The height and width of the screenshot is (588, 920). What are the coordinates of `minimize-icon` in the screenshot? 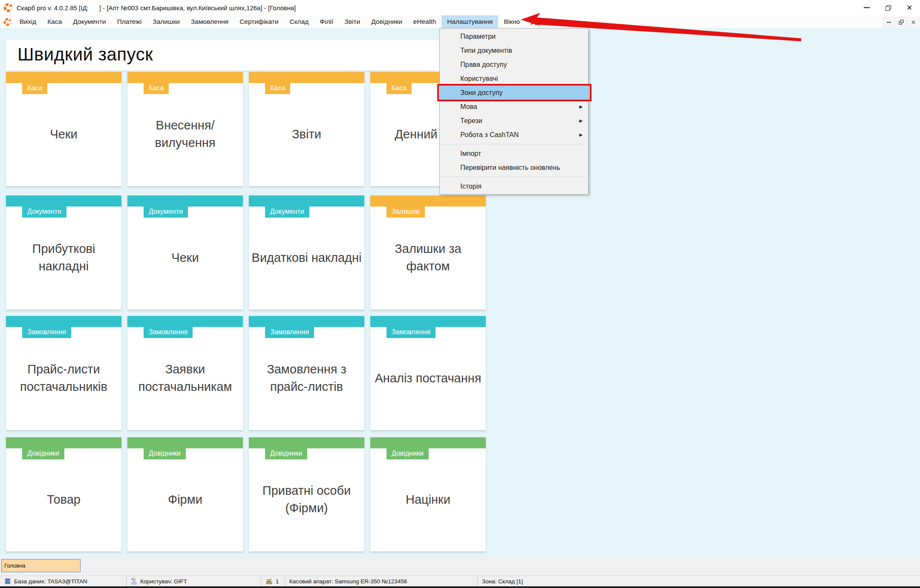 It's located at (867, 8).